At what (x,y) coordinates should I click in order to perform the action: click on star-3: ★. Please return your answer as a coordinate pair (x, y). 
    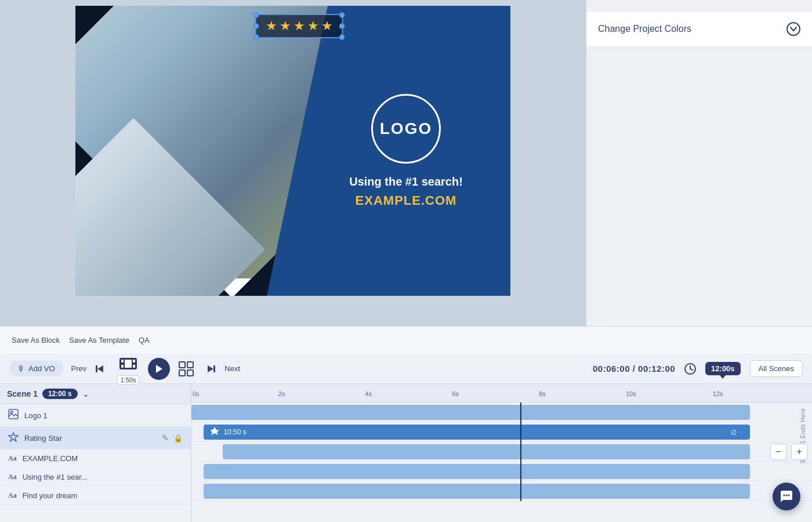
    Looking at the image, I should click on (299, 26).